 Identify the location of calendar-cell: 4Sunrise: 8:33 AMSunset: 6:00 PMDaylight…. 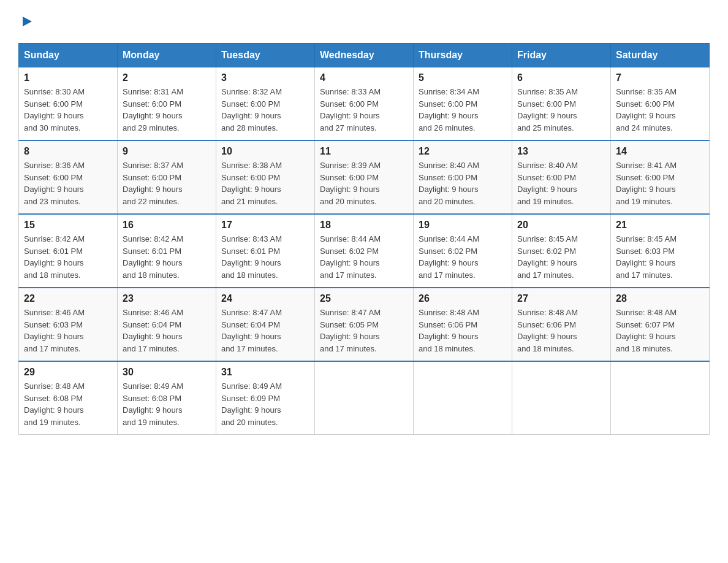
(364, 104).